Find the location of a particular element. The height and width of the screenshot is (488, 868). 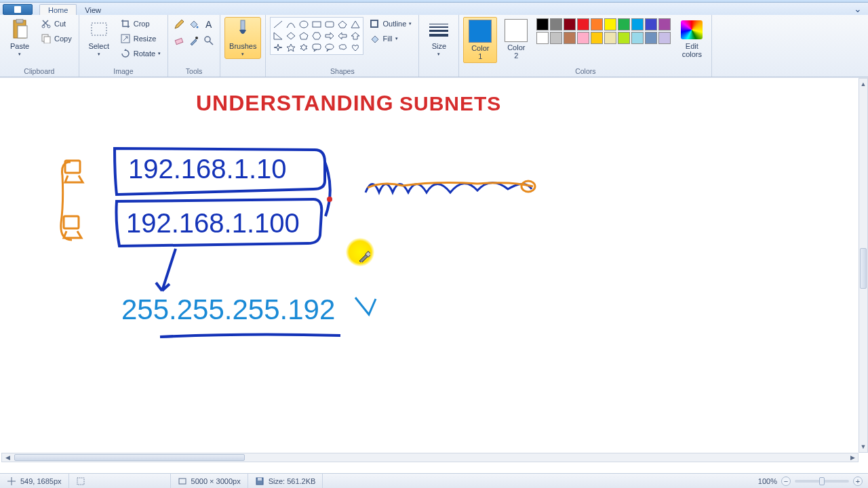

disk-icon is located at coordinates (260, 481).